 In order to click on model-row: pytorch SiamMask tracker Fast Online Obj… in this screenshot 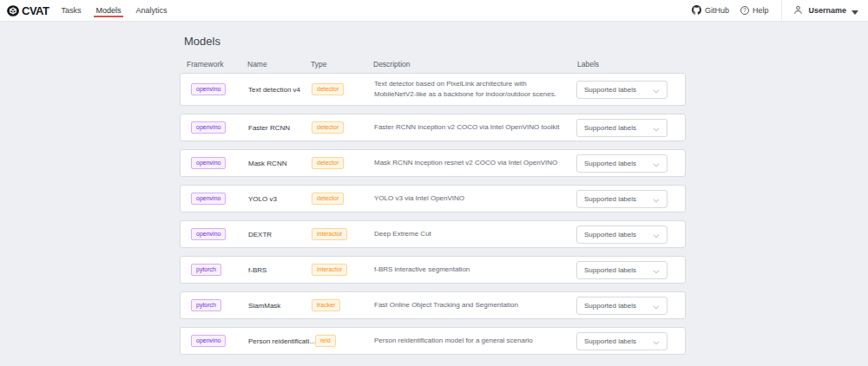, I will do `click(432, 305)`.